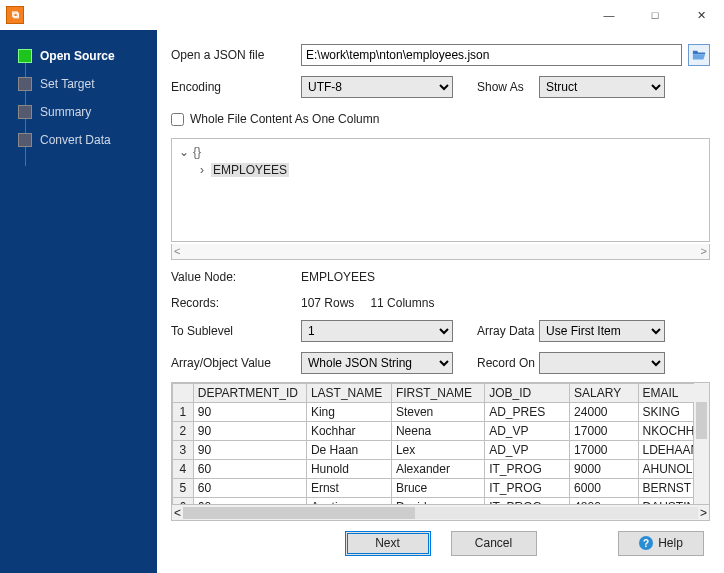 The width and height of the screenshot is (724, 573). Describe the element at coordinates (197, 152) in the screenshot. I see `tree-root-node: {}` at that location.